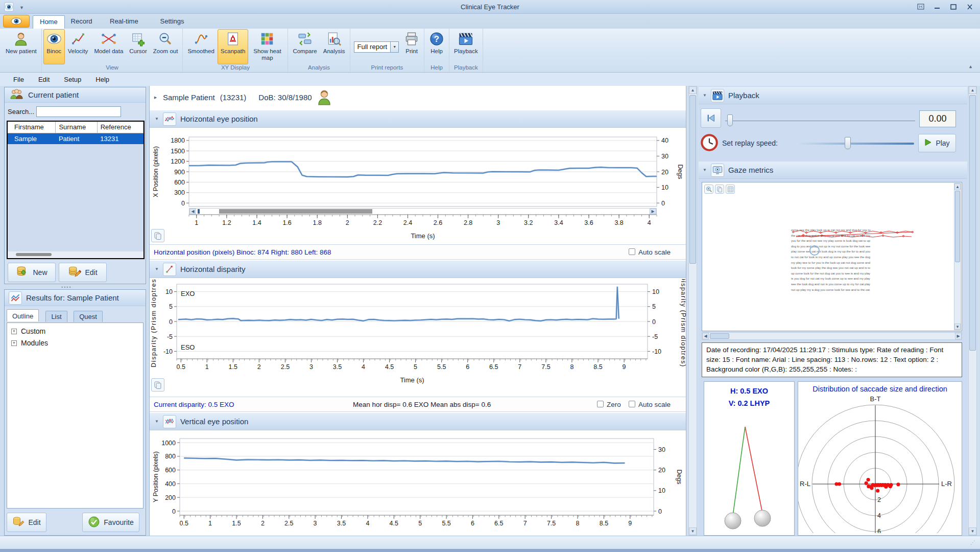 The width and height of the screenshot is (980, 552). Describe the element at coordinates (937, 7) in the screenshot. I see `minimize-button` at that location.